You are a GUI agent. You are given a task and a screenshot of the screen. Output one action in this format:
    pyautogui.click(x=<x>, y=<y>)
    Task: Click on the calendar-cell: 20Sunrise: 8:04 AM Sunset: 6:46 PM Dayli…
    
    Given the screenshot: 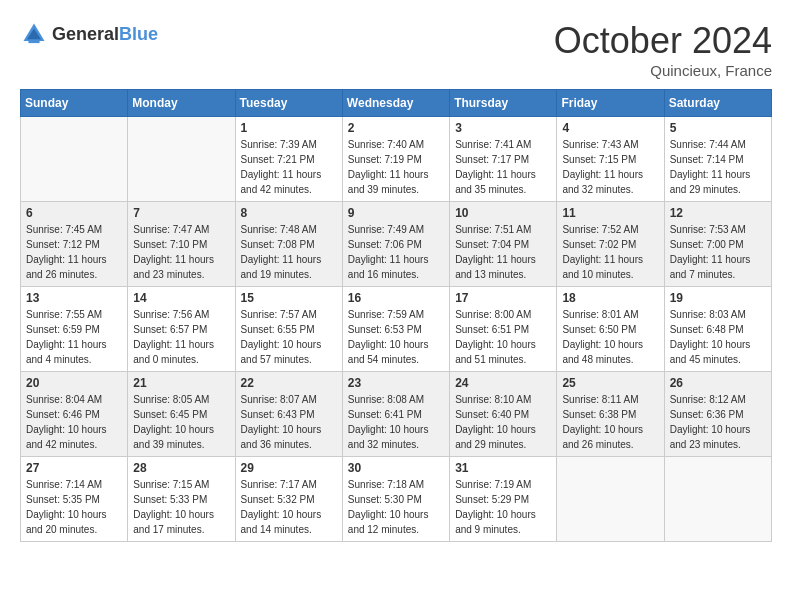 What is the action you would take?
    pyautogui.click(x=74, y=414)
    